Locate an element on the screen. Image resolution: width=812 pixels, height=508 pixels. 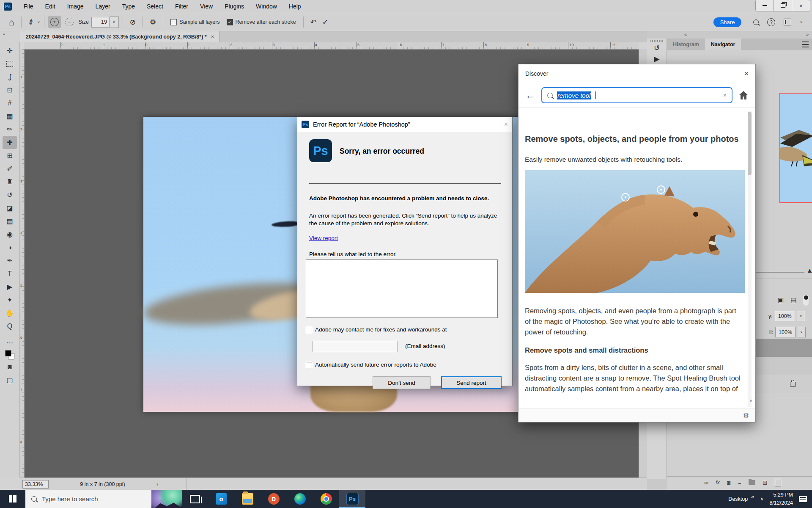
new-layer-icon: ⊞ is located at coordinates (765, 483).